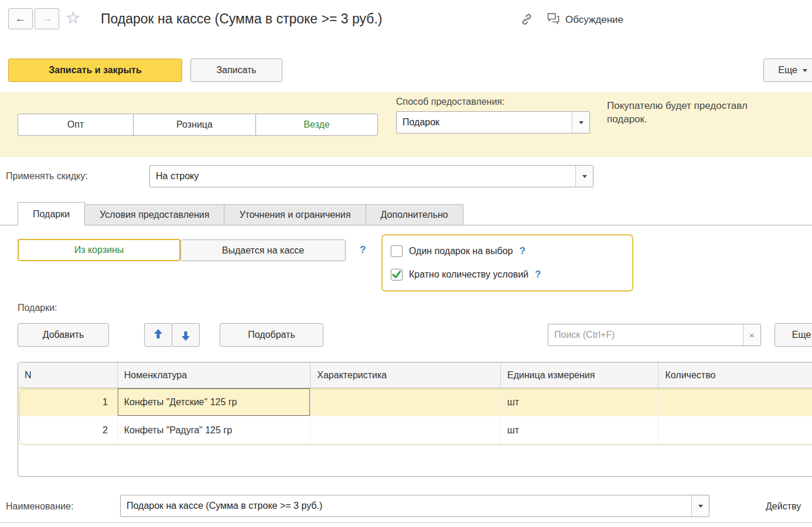 This screenshot has width=812, height=527. What do you see at coordinates (63, 335) in the screenshot?
I see `add-button: Добавить` at bounding box center [63, 335].